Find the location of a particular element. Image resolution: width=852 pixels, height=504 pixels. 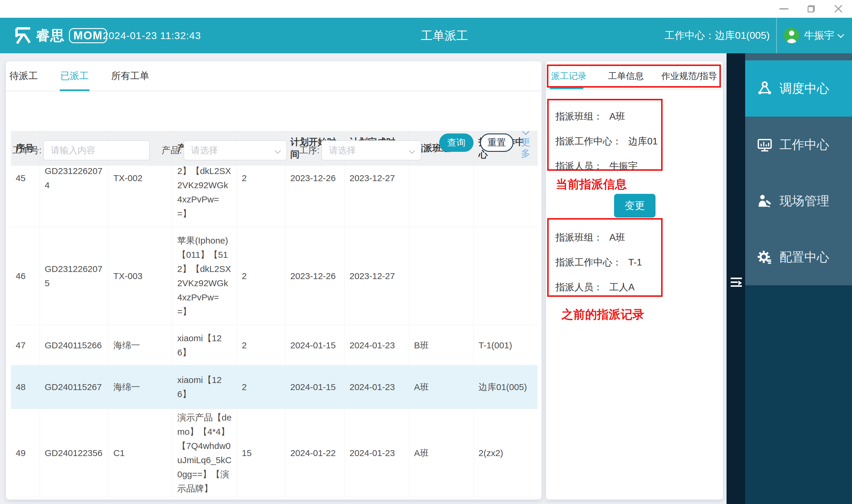

work-center-icon is located at coordinates (765, 145).